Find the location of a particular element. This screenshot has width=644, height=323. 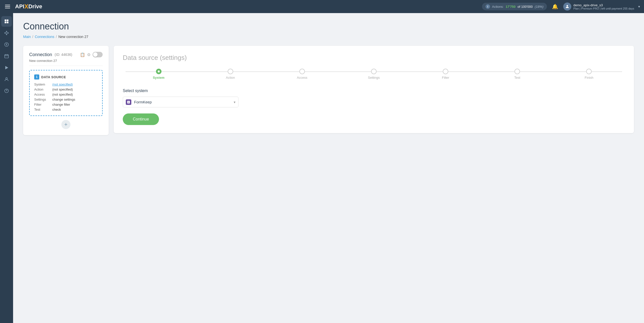

step-dot-settings is located at coordinates (374, 71).